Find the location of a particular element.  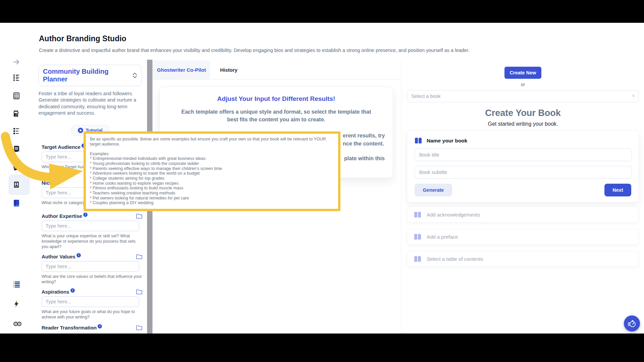

row-label: Add a preface is located at coordinates (442, 237).